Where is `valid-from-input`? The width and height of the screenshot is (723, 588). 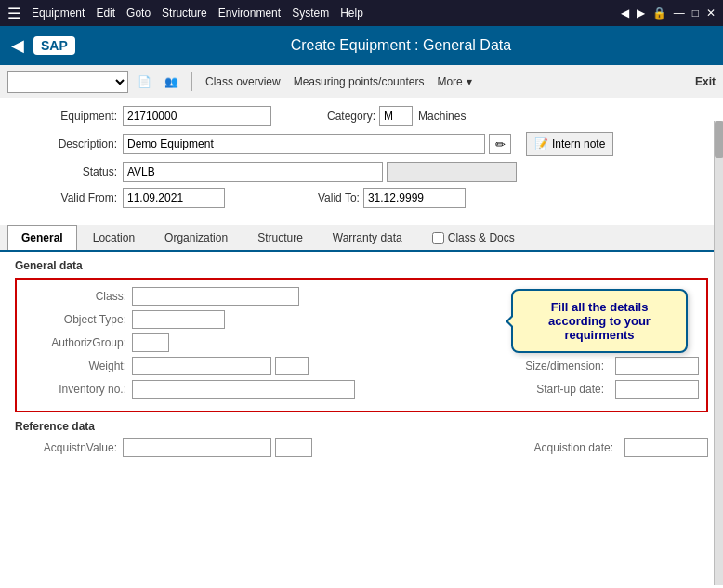 valid-from-input is located at coordinates (174, 198).